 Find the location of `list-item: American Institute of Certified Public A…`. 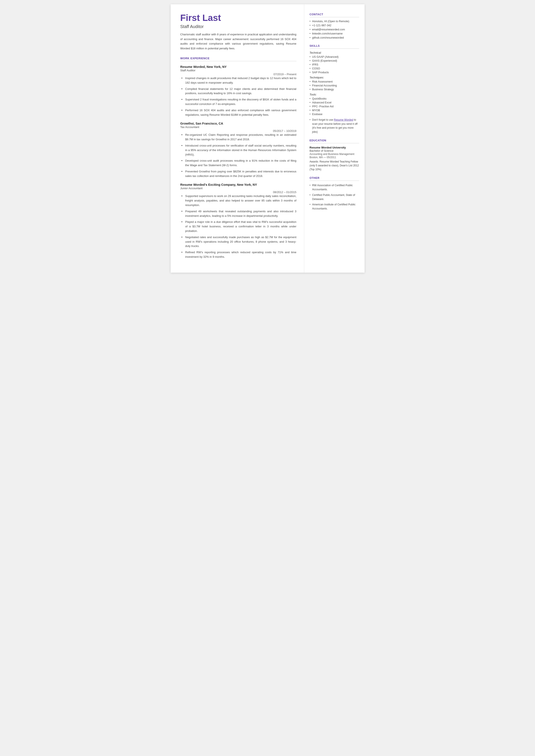

list-item: American Institute of Certified Public A… is located at coordinates (334, 207).